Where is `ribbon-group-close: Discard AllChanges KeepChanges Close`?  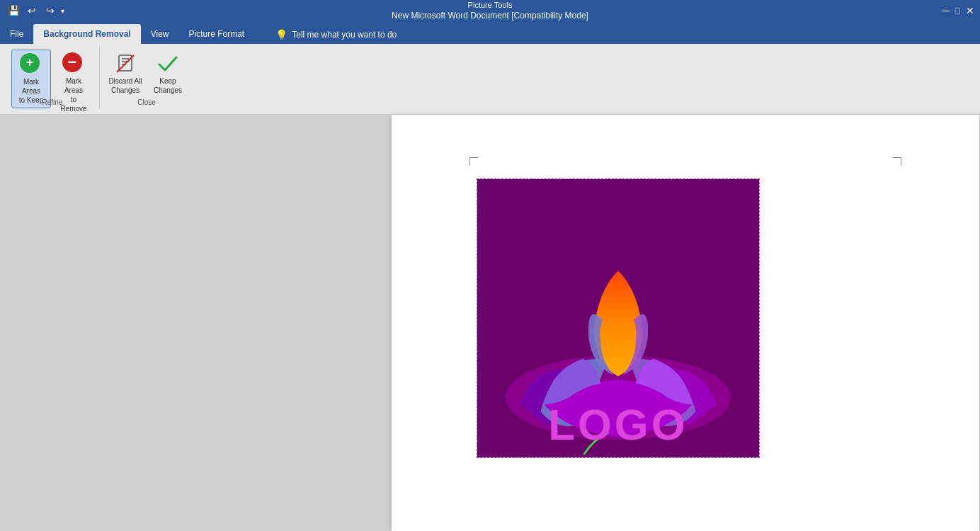 ribbon-group-close: Discard AllChanges KeepChanges Close is located at coordinates (147, 78).